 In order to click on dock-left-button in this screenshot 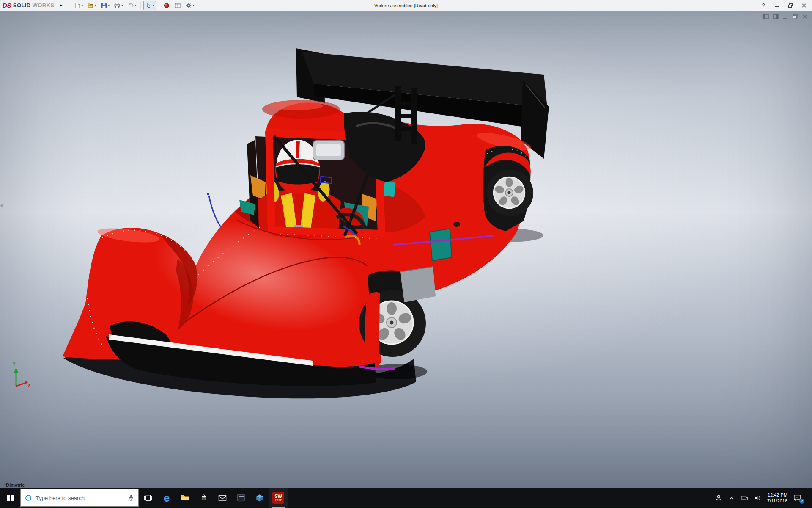, I will do `click(766, 17)`.